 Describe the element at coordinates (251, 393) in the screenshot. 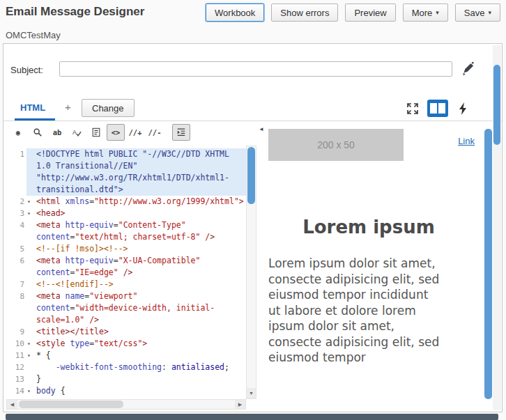

I see `scroll-down-arrow-icon: ▼` at that location.